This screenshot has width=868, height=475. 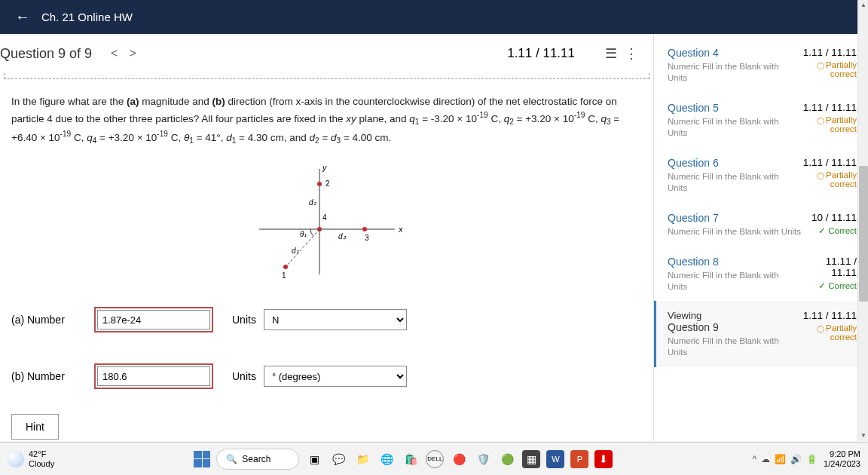 What do you see at coordinates (729, 108) in the screenshot?
I see `sidebar-question-title: Question 5` at bounding box center [729, 108].